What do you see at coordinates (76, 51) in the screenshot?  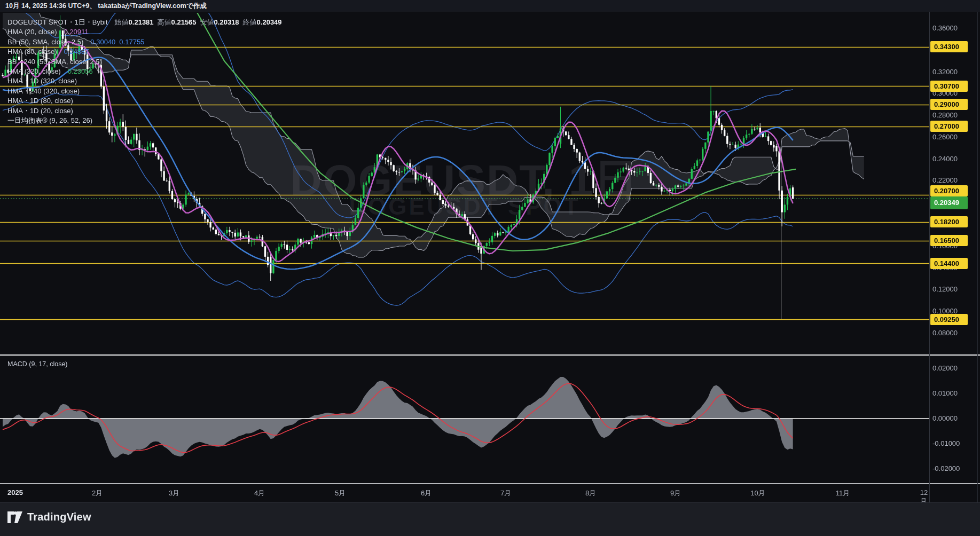 I see `legend-segment: 0.24887` at bounding box center [76, 51].